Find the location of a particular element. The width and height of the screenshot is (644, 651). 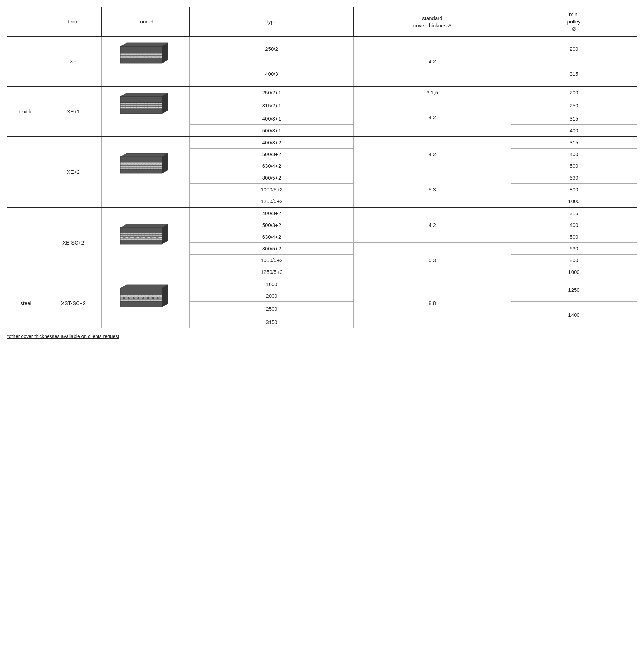

type-cell: 500/3+1 is located at coordinates (272, 131).